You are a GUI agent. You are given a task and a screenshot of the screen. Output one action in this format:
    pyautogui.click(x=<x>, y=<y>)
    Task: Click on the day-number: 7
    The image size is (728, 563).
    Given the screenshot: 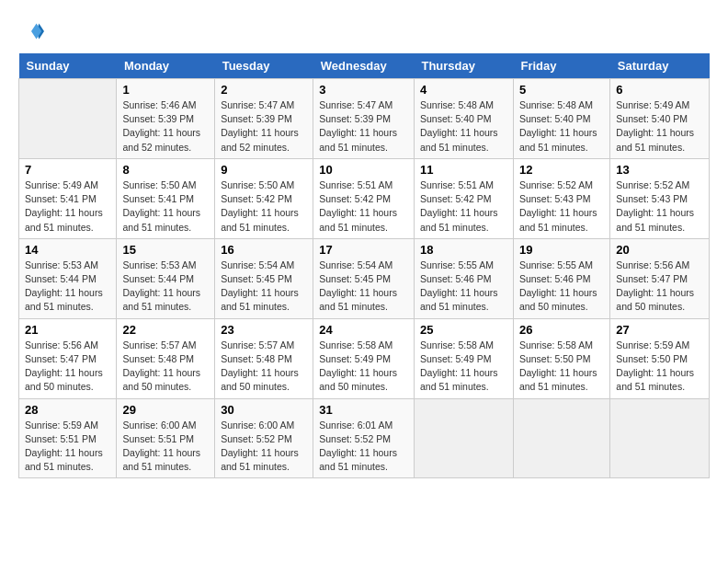 What is the action you would take?
    pyautogui.click(x=68, y=169)
    